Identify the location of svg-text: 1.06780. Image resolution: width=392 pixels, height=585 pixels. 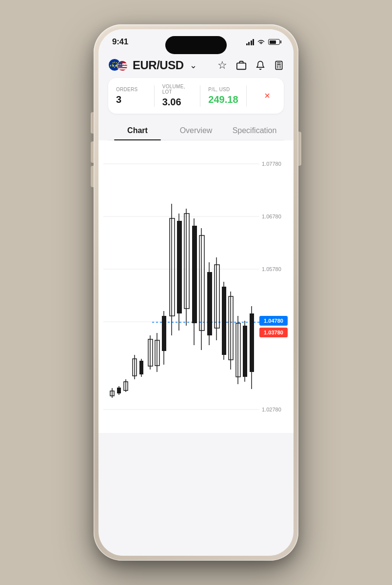
(272, 216).